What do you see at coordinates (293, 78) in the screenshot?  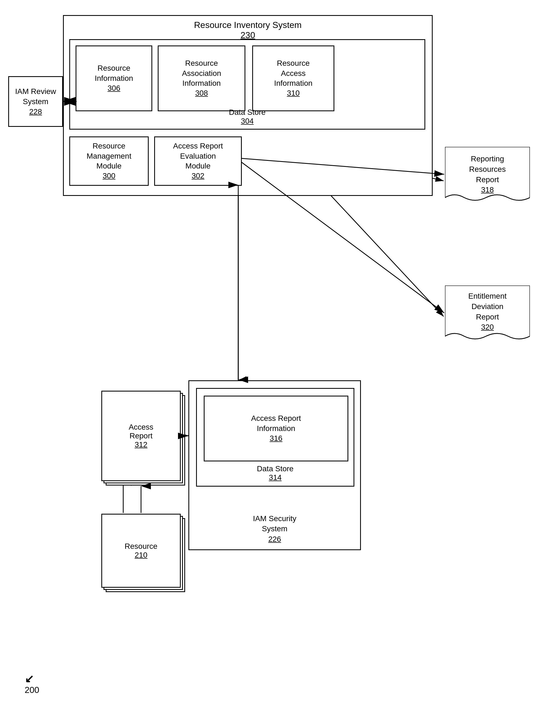 I see `resource-access-box: ResourceAccessInformation 310` at bounding box center [293, 78].